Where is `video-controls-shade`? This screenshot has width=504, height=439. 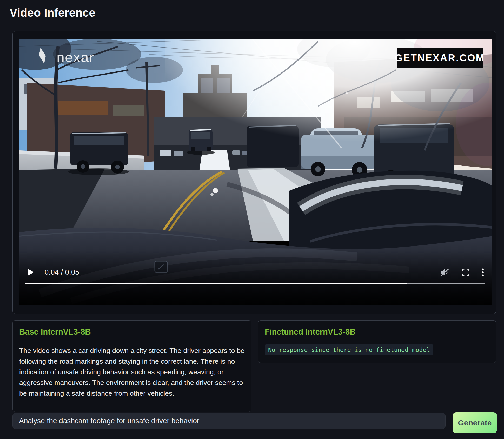
video-controls-shade is located at coordinates (256, 277).